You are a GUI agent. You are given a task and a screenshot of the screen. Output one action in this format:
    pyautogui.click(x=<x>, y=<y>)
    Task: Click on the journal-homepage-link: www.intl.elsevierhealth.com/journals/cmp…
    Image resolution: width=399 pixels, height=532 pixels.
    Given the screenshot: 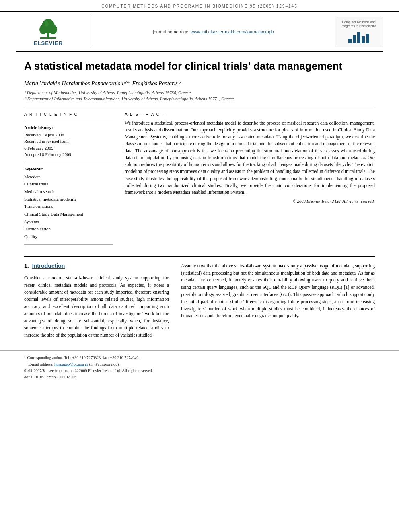 What is the action you would take?
    pyautogui.click(x=232, y=32)
    